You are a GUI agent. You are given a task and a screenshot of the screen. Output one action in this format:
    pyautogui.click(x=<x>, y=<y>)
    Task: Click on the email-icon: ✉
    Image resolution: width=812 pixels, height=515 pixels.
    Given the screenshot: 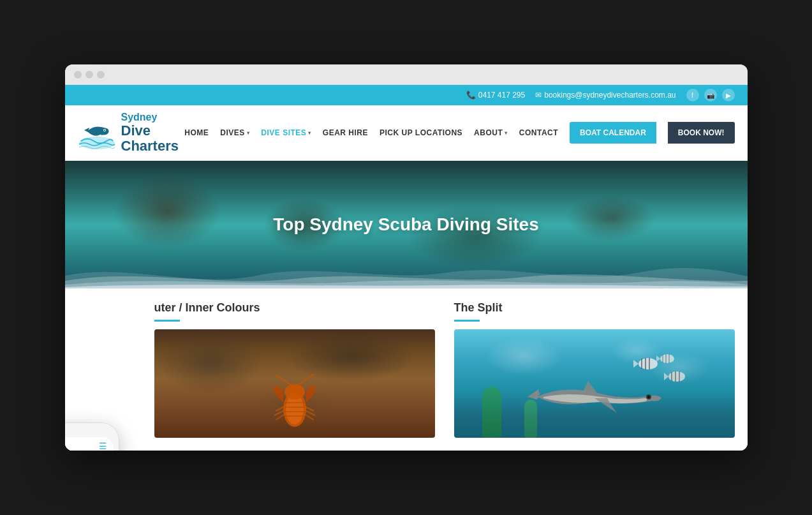 What is the action you would take?
    pyautogui.click(x=538, y=95)
    